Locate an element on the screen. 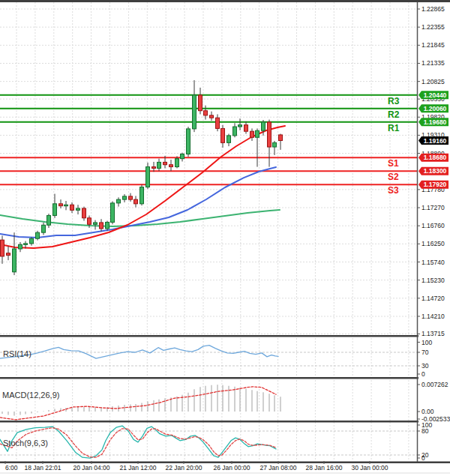 This screenshot has height=476, width=450. resistance-badge-r1: 1.19680 is located at coordinates (434, 121).